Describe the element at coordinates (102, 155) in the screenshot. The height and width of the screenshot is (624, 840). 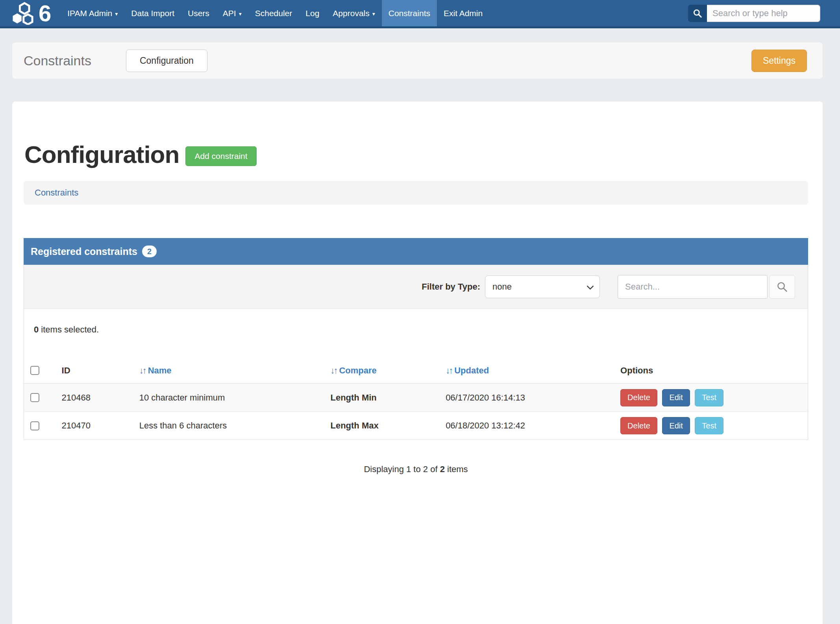
I see `configuration-heading: Configuration` at that location.